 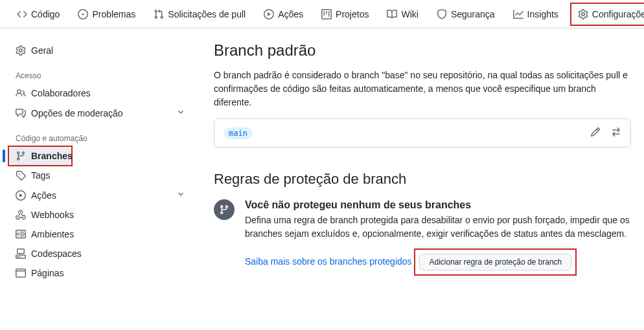 What do you see at coordinates (422, 89) in the screenshot?
I see `default-branch-description: O branch padrão é considerado o branch "…` at bounding box center [422, 89].